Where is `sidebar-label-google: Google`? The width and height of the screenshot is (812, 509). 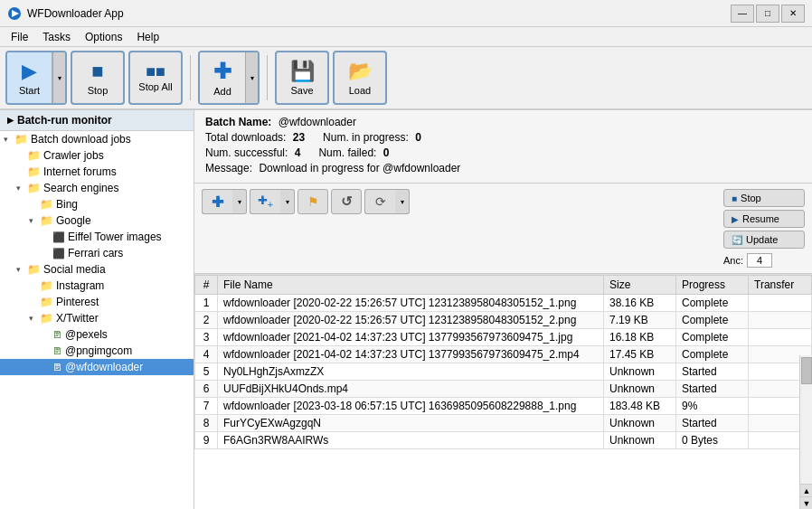 sidebar-label-google: Google is located at coordinates (74, 221).